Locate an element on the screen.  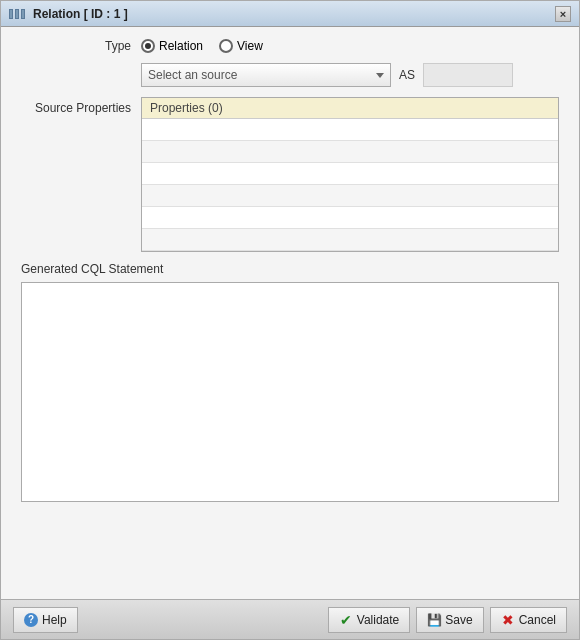
cancel-icon: ✖ is located at coordinates (508, 620).